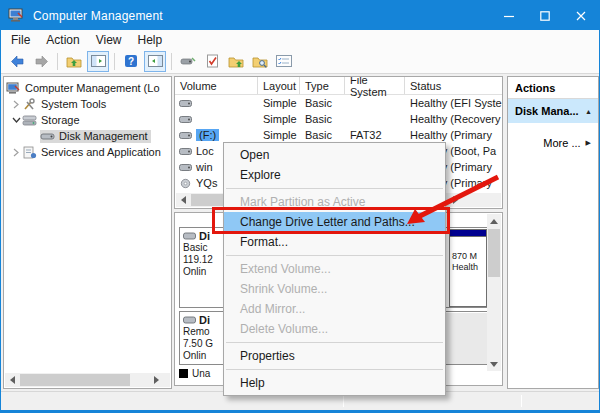  Describe the element at coordinates (553, 143) in the screenshot. I see `actions-more: More ... ▶` at that location.